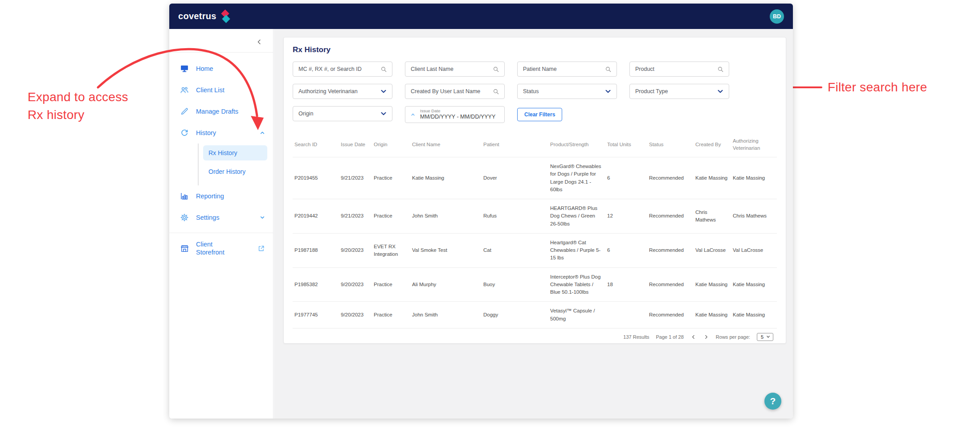 Image resolution: width=980 pixels, height=427 pixels. Describe the element at coordinates (316, 315) in the screenshot. I see `cell-search-id: P1977745` at that location.